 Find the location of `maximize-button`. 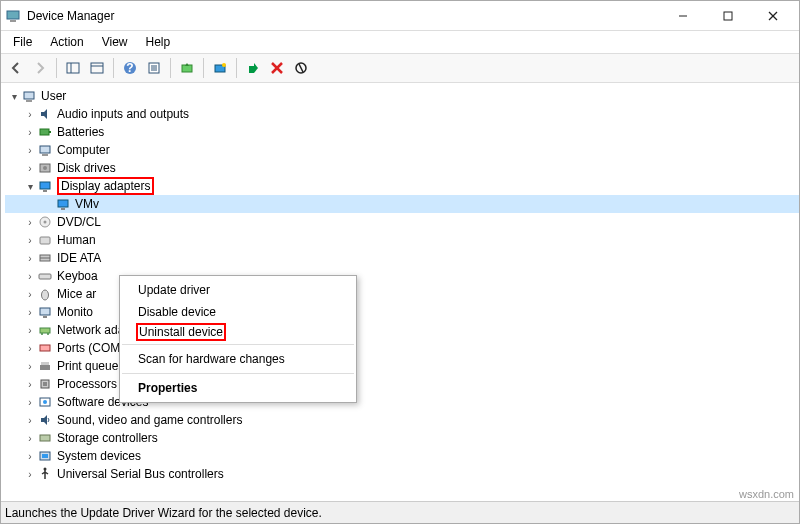

maximize-button is located at coordinates (728, 16).